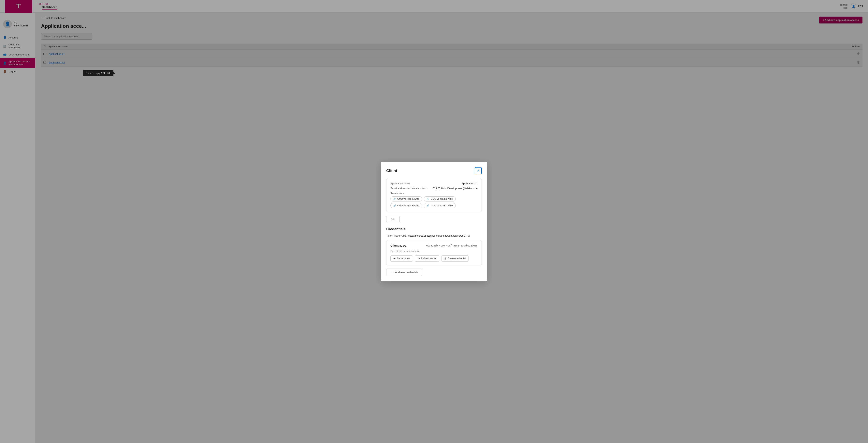 The width and height of the screenshot is (868, 443). I want to click on permission-label-1: CMO v5 read & write, so click(441, 199).